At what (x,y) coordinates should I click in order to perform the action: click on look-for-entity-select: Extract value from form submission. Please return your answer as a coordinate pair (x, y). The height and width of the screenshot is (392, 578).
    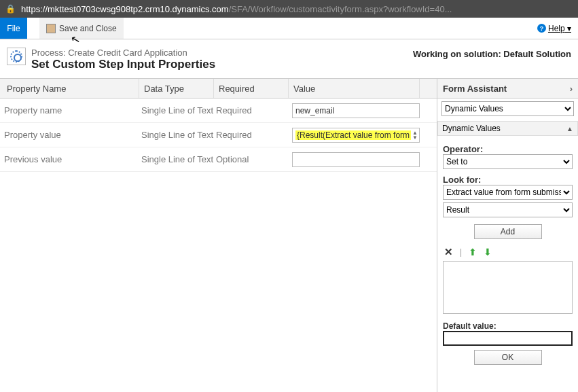
    Looking at the image, I should click on (508, 192).